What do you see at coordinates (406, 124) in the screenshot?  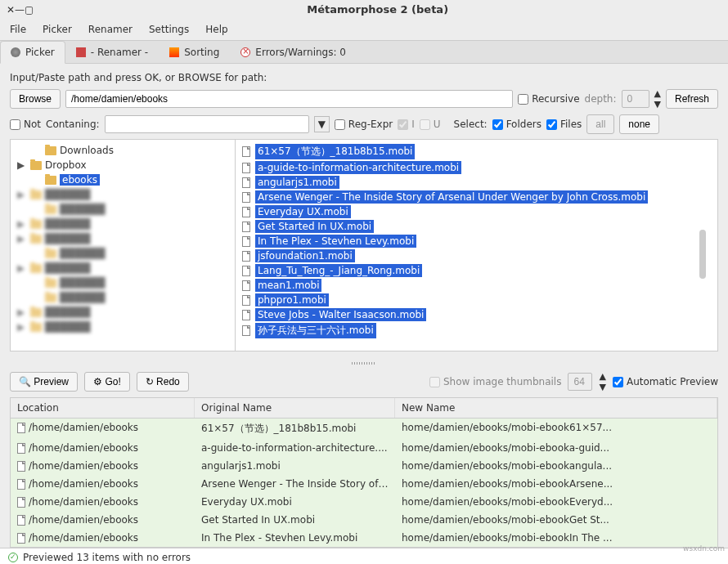 I see `flag-i-checkbox: I` at bounding box center [406, 124].